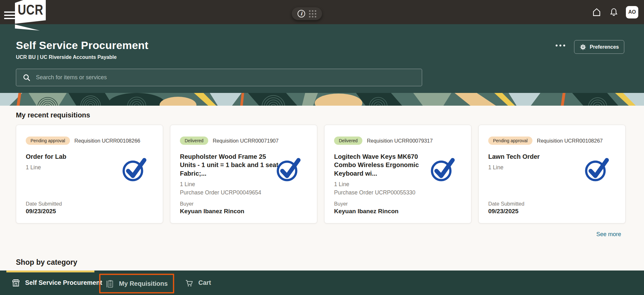  I want to click on requisition-title: Logitech Wave Keys MK670 Combo Wireless …, so click(385, 165).